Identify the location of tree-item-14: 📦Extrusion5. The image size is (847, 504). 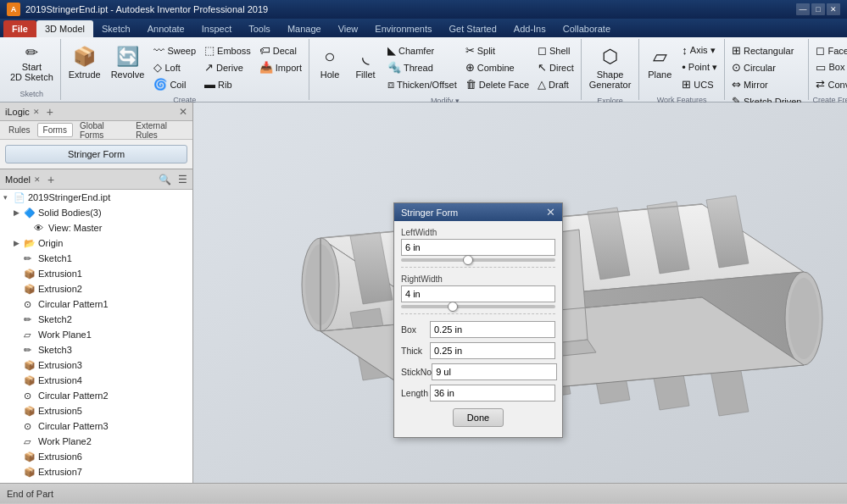
(97, 411).